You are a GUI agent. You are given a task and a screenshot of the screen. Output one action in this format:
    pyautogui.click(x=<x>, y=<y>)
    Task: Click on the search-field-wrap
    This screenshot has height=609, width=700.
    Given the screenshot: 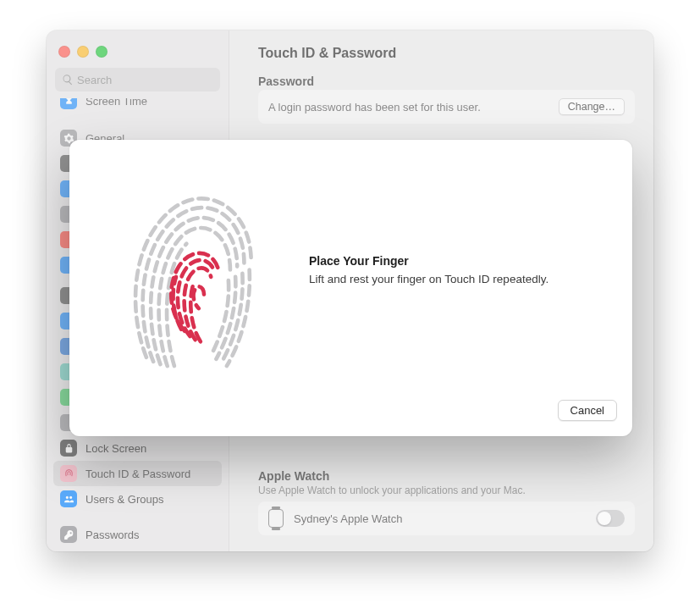 What is the action you would take?
    pyautogui.click(x=137, y=80)
    